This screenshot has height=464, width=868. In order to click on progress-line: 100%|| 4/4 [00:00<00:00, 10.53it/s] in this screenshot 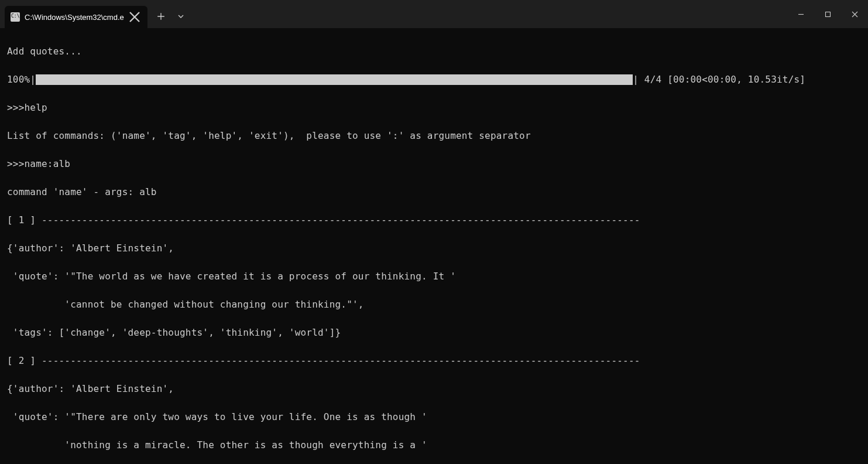, I will do `click(434, 80)`.